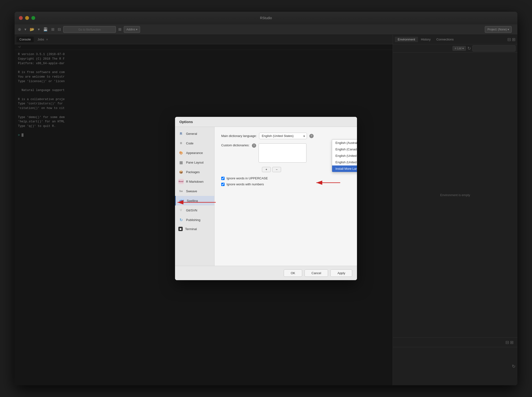 The image size is (532, 397). Describe the element at coordinates (254, 146) in the screenshot. I see `custom-dict-help-icon: ?` at that location.